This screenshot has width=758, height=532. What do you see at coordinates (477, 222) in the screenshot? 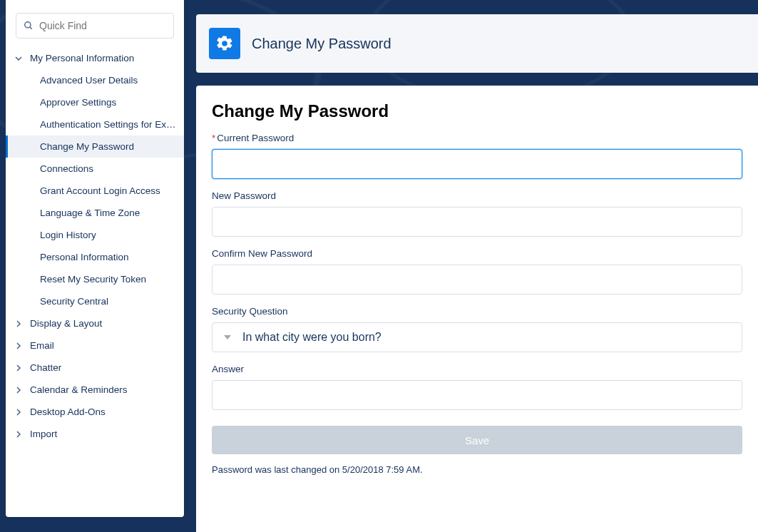
I see `new-password-input` at bounding box center [477, 222].